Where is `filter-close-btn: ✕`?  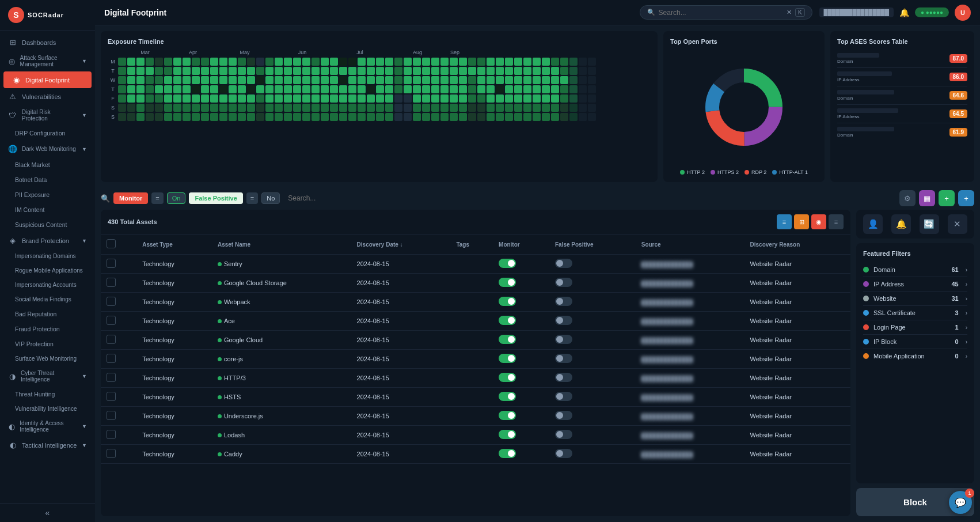 filter-close-btn: ✕ is located at coordinates (958, 224).